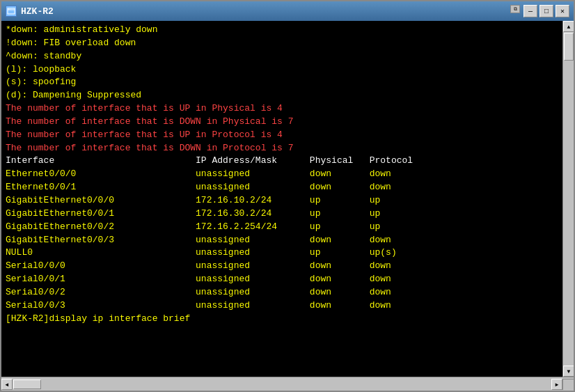 The height and width of the screenshot is (392, 575). What do you see at coordinates (282, 266) in the screenshot?
I see `terminal-line: Serial0/0/0 unassigned down down` at bounding box center [282, 266].